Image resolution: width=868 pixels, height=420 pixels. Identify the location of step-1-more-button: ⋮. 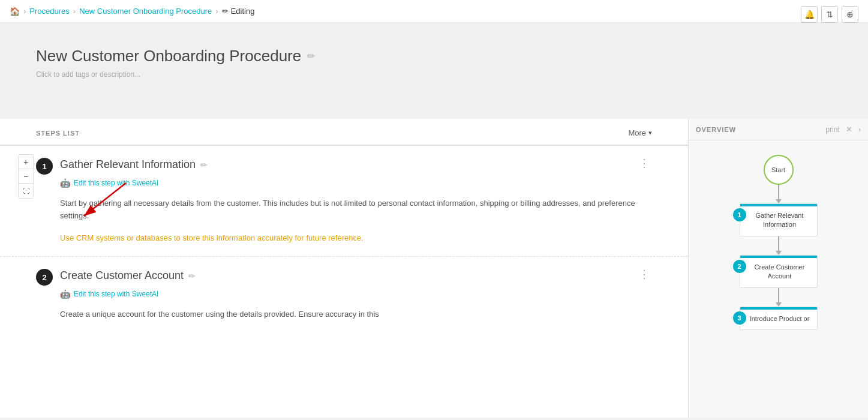
(644, 163).